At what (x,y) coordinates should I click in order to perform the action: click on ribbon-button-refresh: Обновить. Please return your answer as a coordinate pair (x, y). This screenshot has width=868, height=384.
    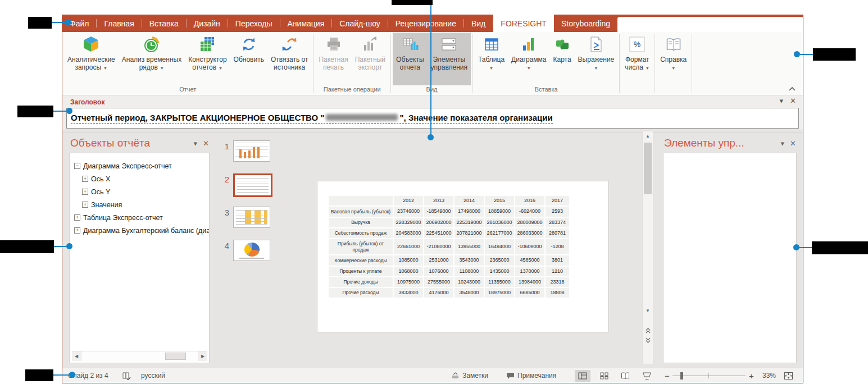
    Looking at the image, I should click on (249, 59).